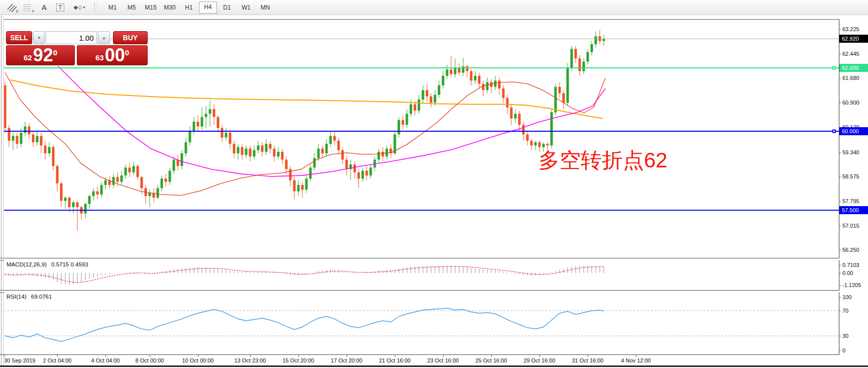  What do you see at coordinates (60, 8) in the screenshot?
I see `text-label-tool-button: T` at bounding box center [60, 8].